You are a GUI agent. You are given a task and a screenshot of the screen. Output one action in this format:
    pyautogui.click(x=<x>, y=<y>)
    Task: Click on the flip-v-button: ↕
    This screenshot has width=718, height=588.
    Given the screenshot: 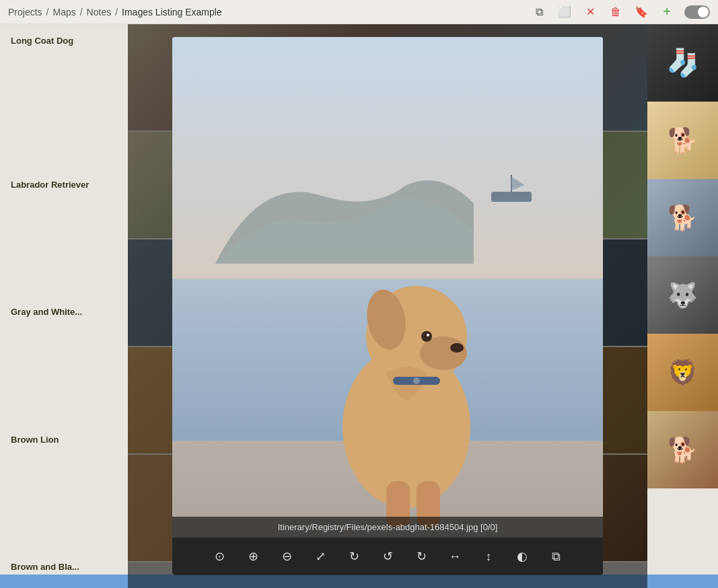 What is the action you would take?
    pyautogui.click(x=489, y=556)
    